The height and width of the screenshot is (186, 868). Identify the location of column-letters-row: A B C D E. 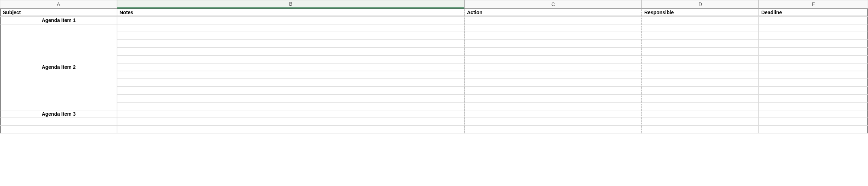
(434, 4).